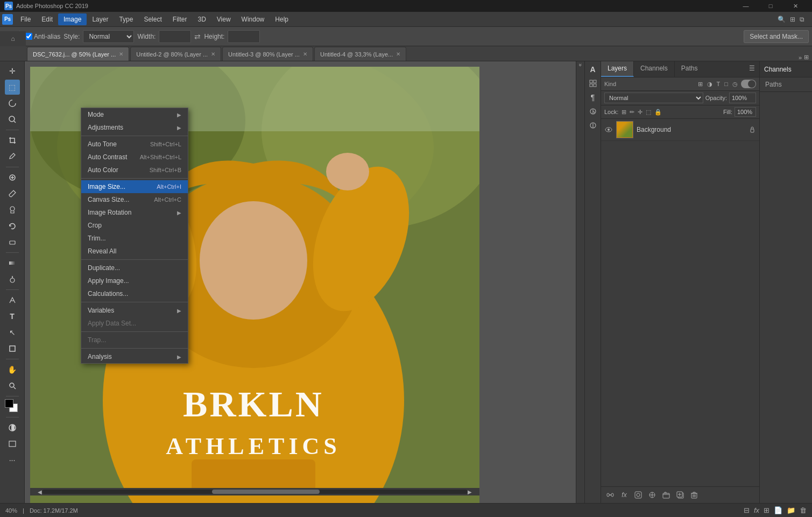 This screenshot has width=812, height=517. Describe the element at coordinates (719, 84) in the screenshot. I see `filter-type-icon: T` at that location.